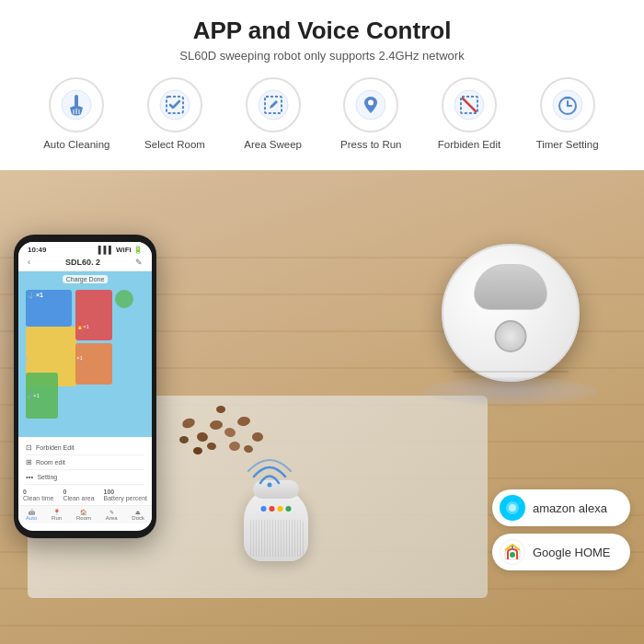 The image size is (644, 644). What do you see at coordinates (76, 114) in the screenshot?
I see `feature-auto-cleaning: Auto Cleaning` at bounding box center [76, 114].